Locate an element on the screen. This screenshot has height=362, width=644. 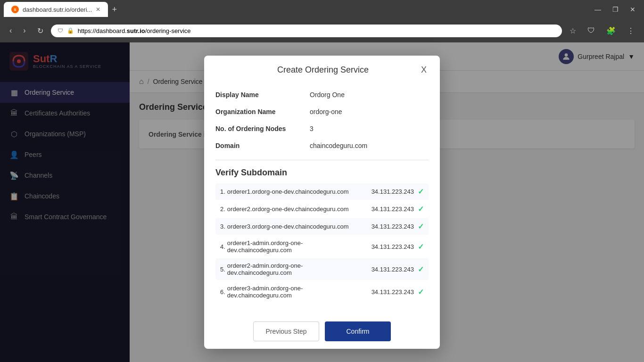
display-name-row: Display Name Ordorg One is located at coordinates (322, 95).